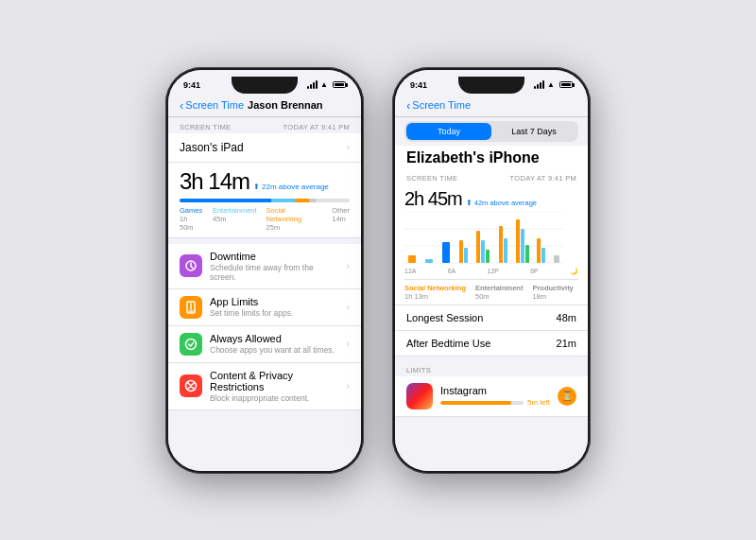 This screenshot has height=540, width=756. Describe the element at coordinates (484, 238) in the screenshot. I see `bar-chart` at that location.